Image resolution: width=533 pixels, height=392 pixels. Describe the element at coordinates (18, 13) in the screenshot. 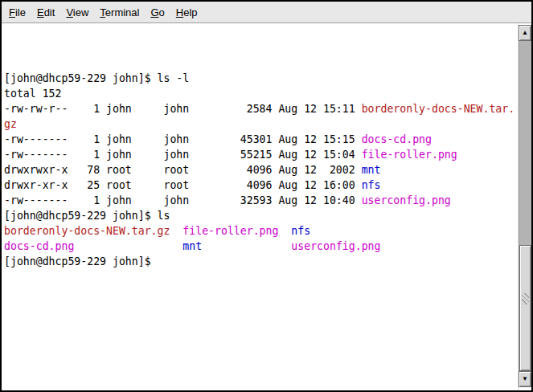

I see `menu-item-file: File` at that location.